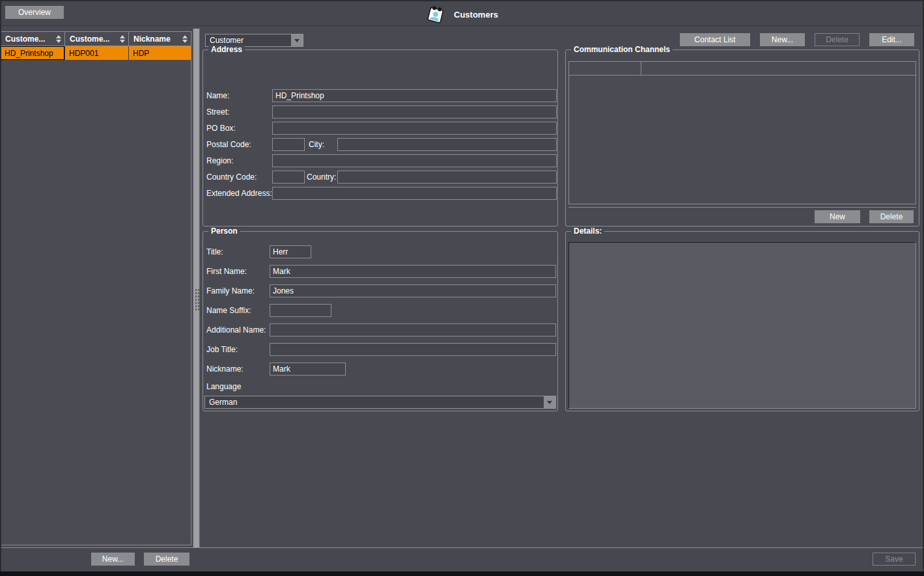 This screenshot has width=924, height=576. I want to click on country-code-field, so click(288, 177).